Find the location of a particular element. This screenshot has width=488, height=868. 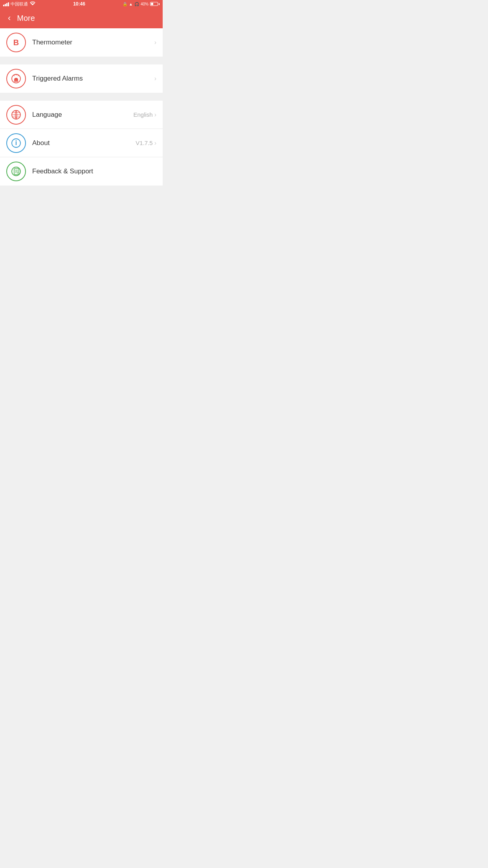

thermometer-label: Thermometer is located at coordinates (94, 42).